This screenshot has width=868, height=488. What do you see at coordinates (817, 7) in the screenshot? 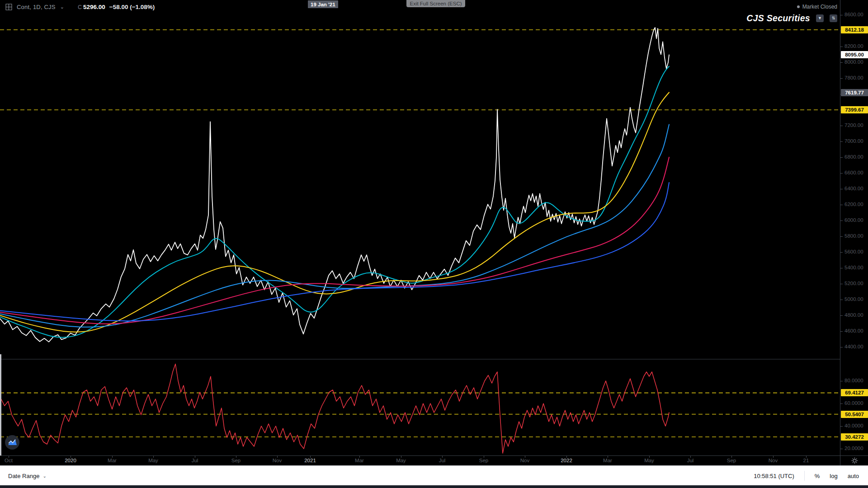
I see `market-status: Market Closed` at bounding box center [817, 7].